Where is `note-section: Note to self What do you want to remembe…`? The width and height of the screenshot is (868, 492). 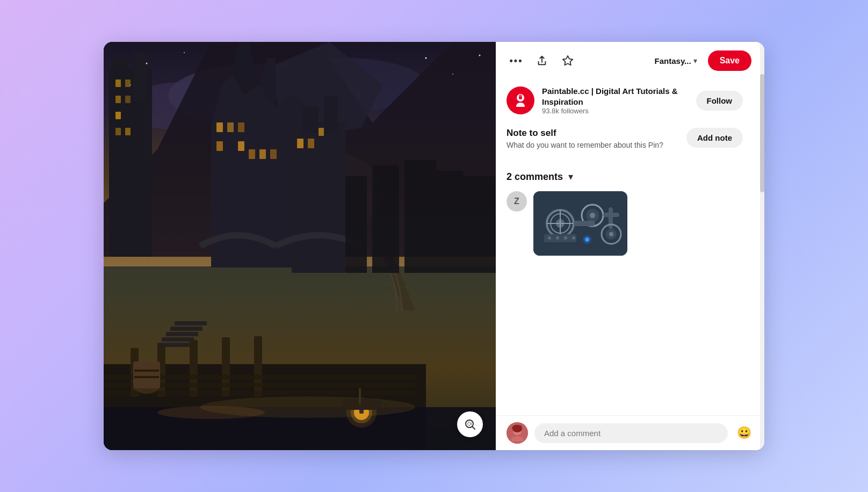 note-section: Note to self What do you want to remembe… is located at coordinates (625, 142).